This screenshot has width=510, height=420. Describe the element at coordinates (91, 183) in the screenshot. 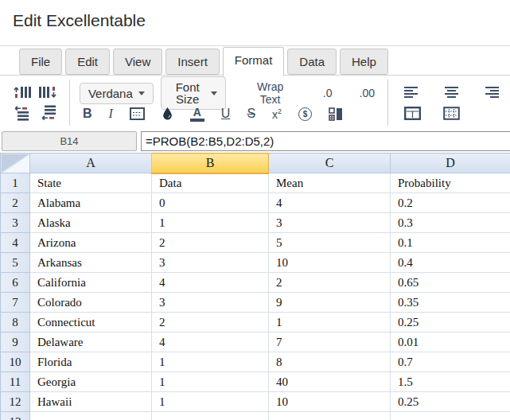

I see `cell: State` at that location.